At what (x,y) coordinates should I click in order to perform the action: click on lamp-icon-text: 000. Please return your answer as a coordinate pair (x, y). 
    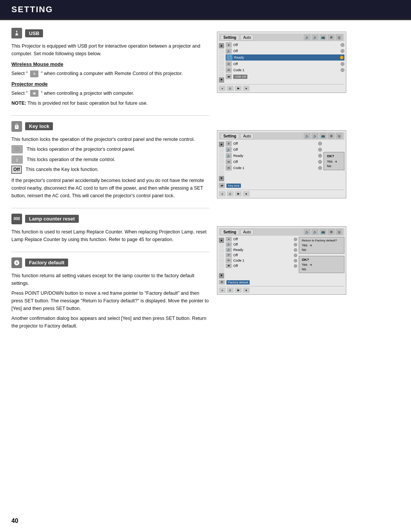
    Looking at the image, I should click on (17, 219).